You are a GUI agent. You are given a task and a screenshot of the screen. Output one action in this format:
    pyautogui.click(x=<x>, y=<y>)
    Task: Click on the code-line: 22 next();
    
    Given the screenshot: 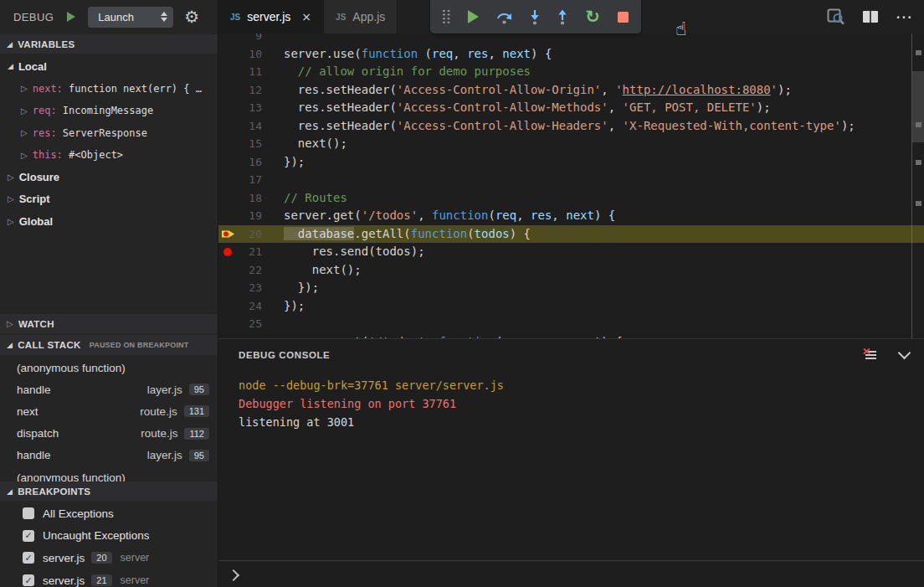 What is the action you would take?
    pyautogui.click(x=571, y=270)
    